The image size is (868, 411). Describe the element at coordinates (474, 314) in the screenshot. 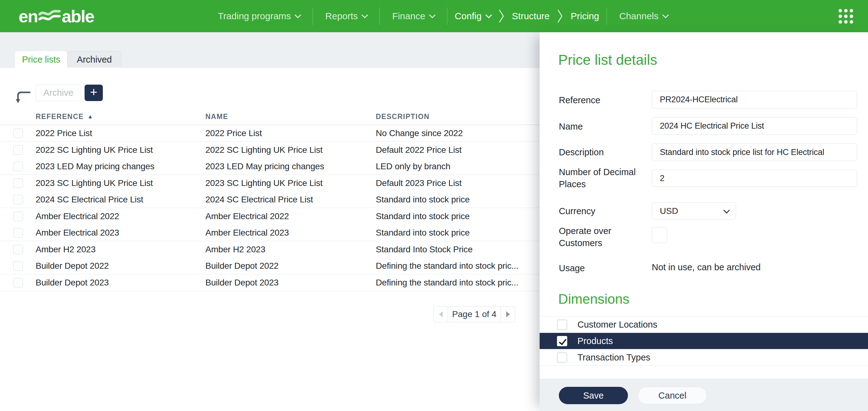

I see `page-indicator: Page 1 of 4` at that location.